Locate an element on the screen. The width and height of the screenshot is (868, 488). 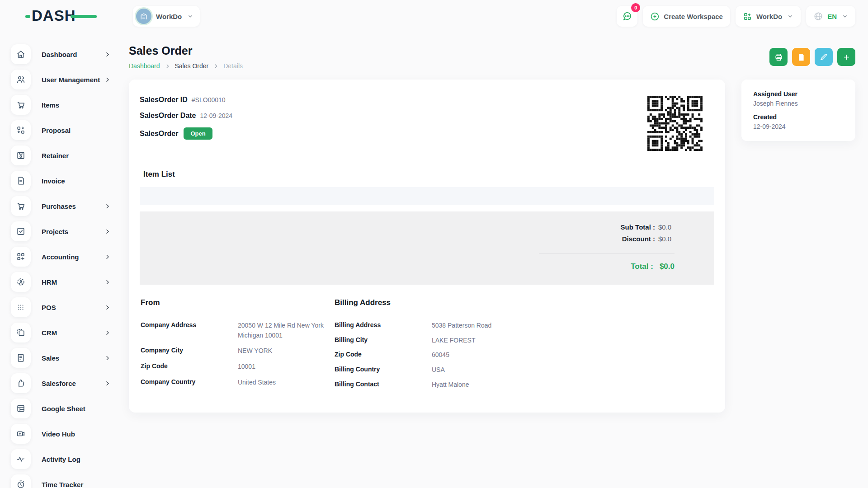
sidebar-item: Invoice is located at coordinates (70, 181).